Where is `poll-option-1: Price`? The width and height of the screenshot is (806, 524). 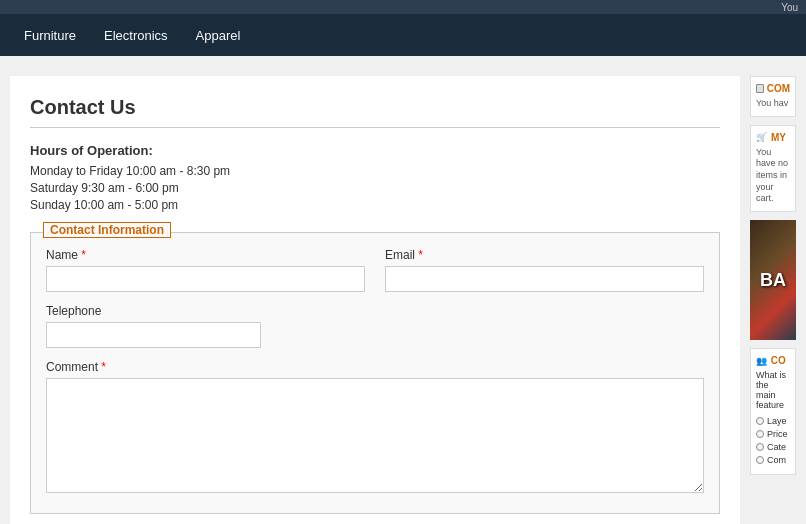
poll-option-1: Price is located at coordinates (773, 434).